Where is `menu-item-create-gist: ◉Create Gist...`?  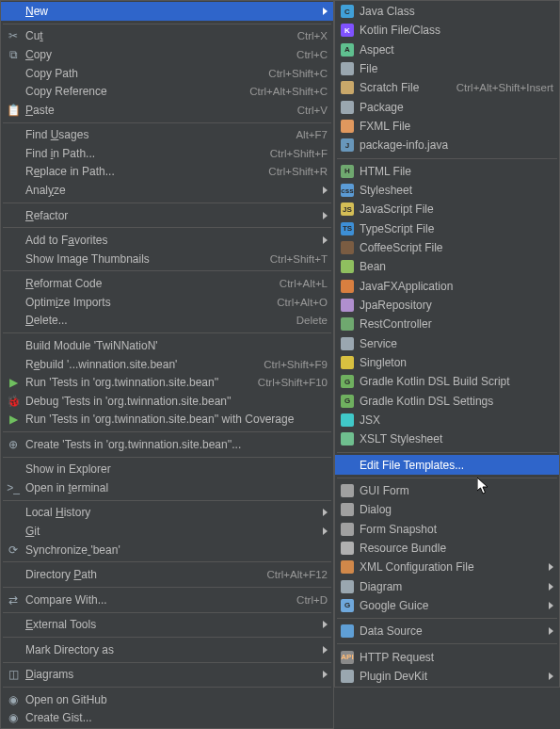 menu-item-create-gist: ◉Create Gist... is located at coordinates (168, 719).